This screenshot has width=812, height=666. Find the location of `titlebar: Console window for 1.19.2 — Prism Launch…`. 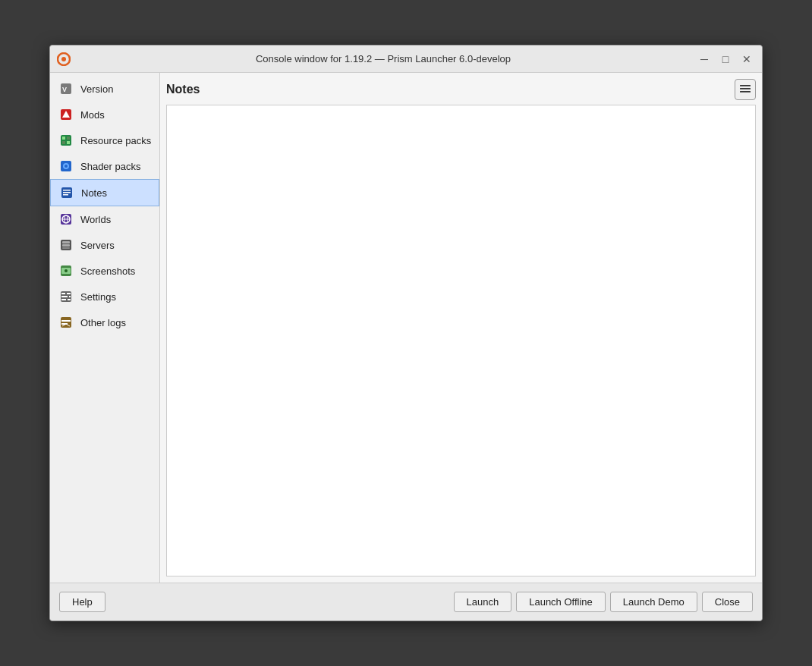

titlebar: Console window for 1.19.2 — Prism Launch… is located at coordinates (406, 59).